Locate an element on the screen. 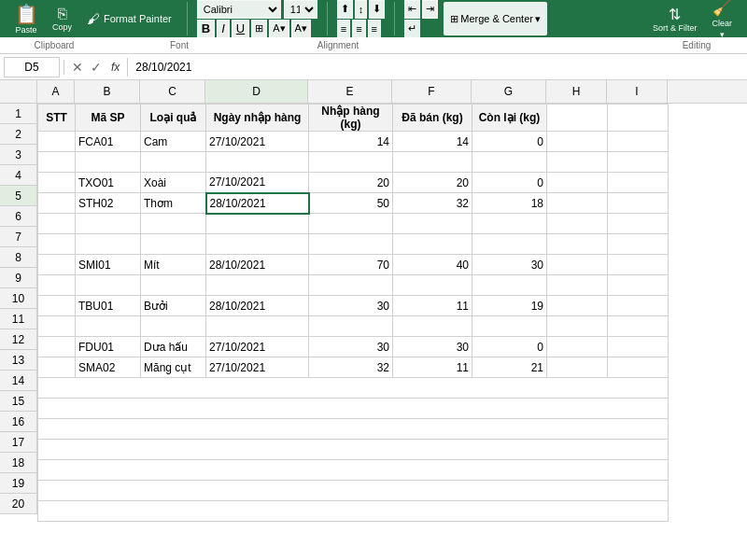  sort-filter-button: ⇅ Sort & Filter is located at coordinates (675, 19).